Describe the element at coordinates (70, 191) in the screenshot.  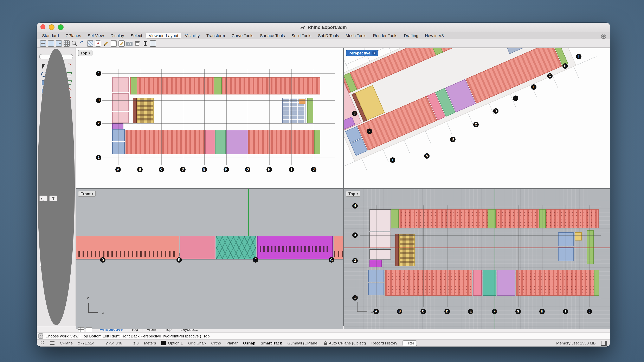
I see `osnap-gear-icon` at that location.